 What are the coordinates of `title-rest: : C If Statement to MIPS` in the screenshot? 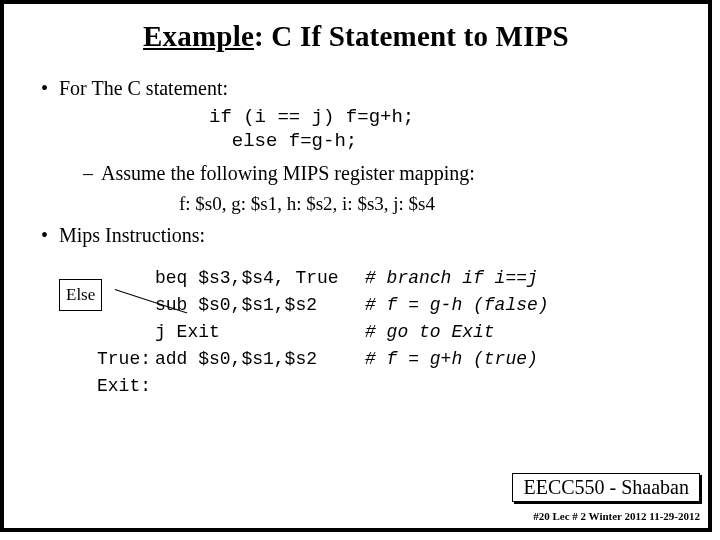 It's located at (412, 36).